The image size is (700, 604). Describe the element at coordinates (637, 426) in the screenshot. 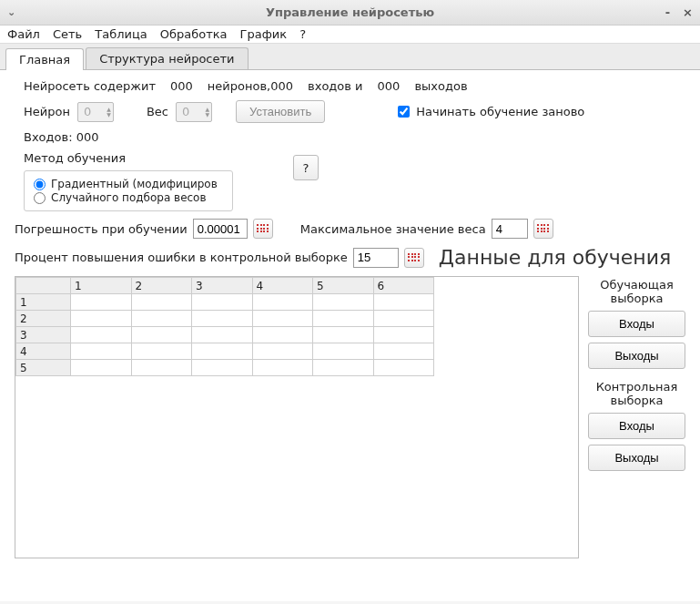

I see `control-inputs-button: Входы` at that location.